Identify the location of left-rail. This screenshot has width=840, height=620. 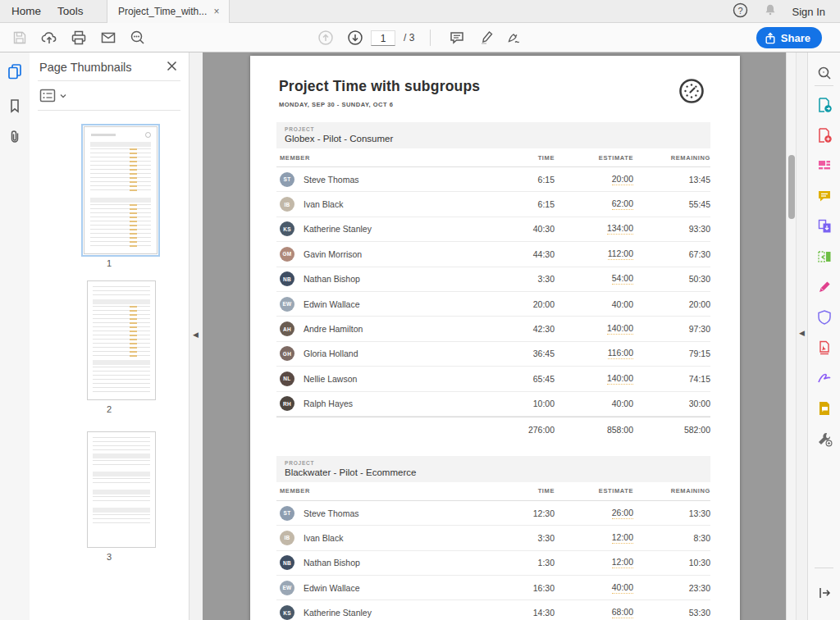
(15, 336).